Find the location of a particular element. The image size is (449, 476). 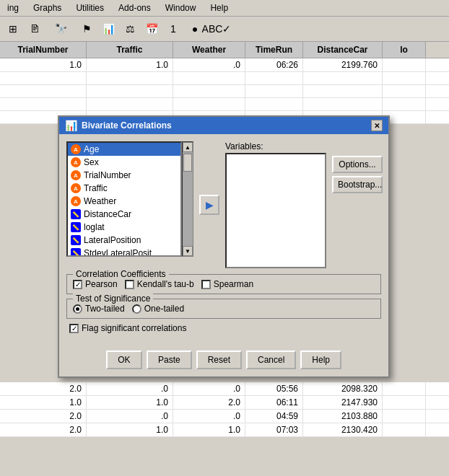

col-header-distancecar: DistanceCar is located at coordinates (343, 50).